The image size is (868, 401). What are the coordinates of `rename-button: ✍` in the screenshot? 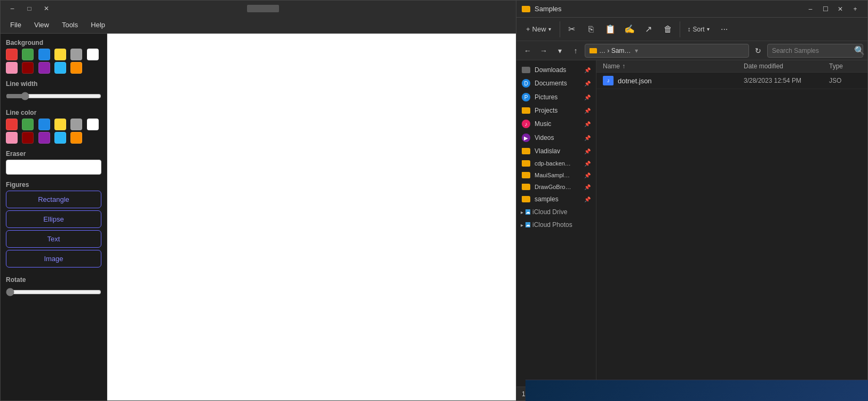 It's located at (630, 29).